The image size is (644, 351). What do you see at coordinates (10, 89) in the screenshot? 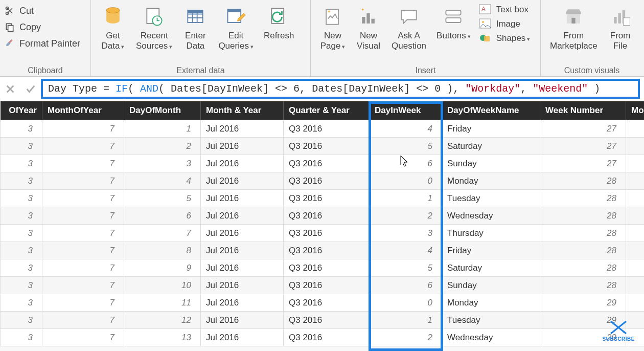
I see `formula-cancel-button` at bounding box center [10, 89].